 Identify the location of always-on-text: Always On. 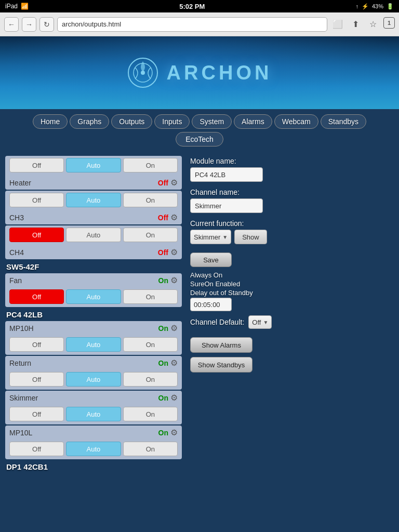
(292, 275).